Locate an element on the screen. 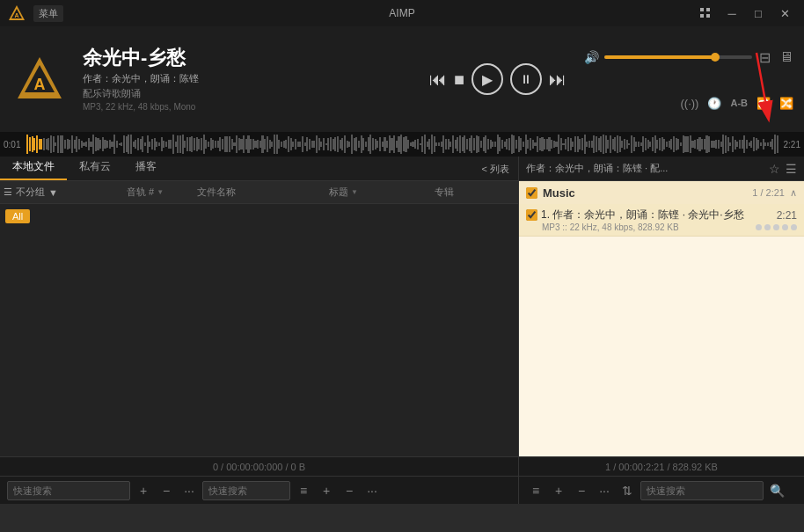 The width and height of the screenshot is (804, 532). left-status-bar: 0 / 00:00:00:000 / 0 B is located at coordinates (259, 466).